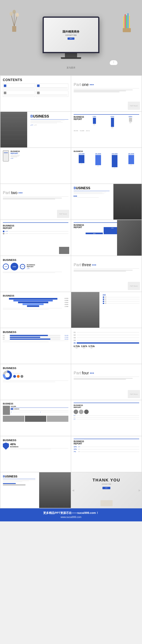 Image resolution: width=142 pixels, height=644 pixels. I want to click on r3-title1: BUSINESS, so click(35, 226).